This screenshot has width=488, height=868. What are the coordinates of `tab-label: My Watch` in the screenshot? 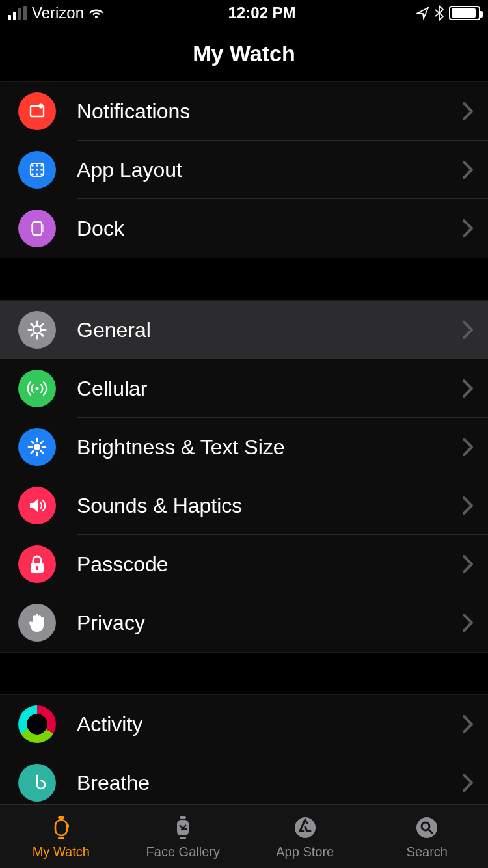 It's located at (61, 852).